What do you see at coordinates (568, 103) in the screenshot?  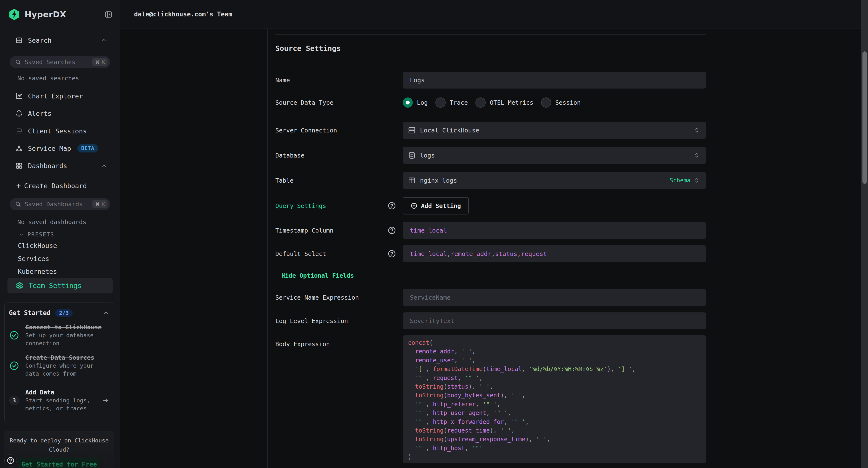 I see `radio-label: Session` at bounding box center [568, 103].